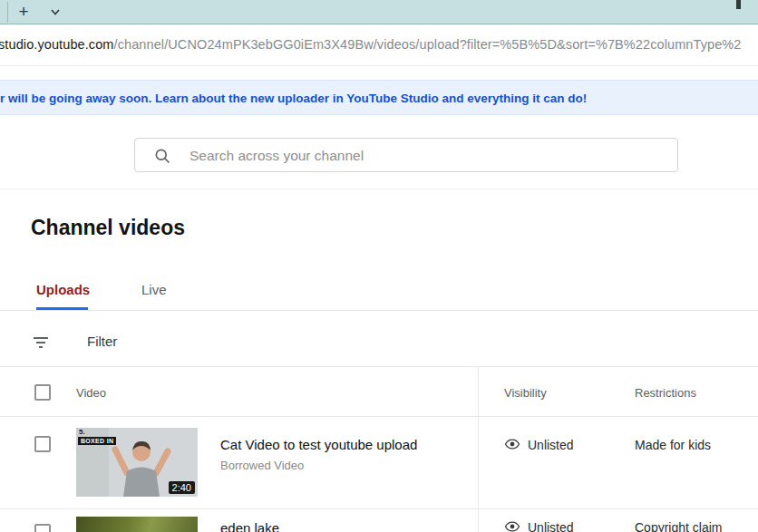 This screenshot has height=532, width=758. I want to click on video-thumbnail: 5. BOXED IN 2:40, so click(137, 462).